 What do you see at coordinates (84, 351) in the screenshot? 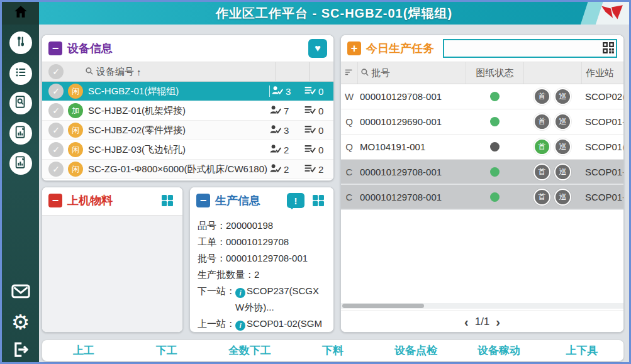
I see `clock-in-button: 上工` at bounding box center [84, 351].